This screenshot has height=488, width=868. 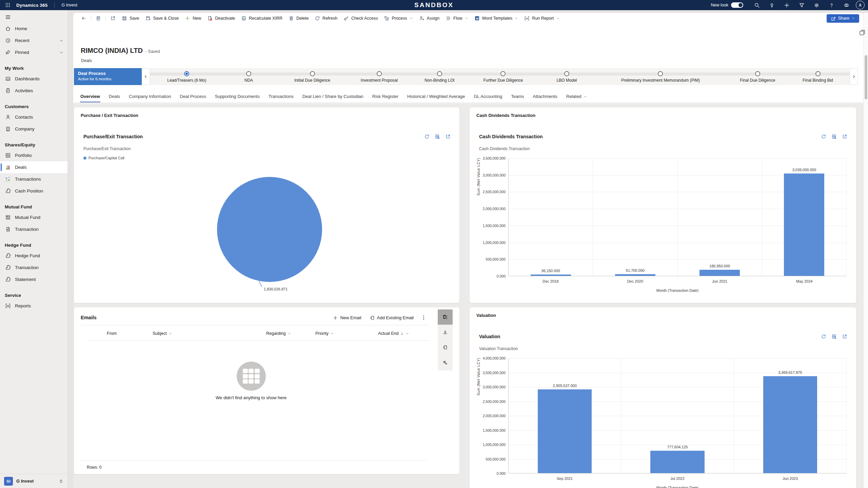 I want to click on more-commands-icon: ⋮, so click(x=424, y=318).